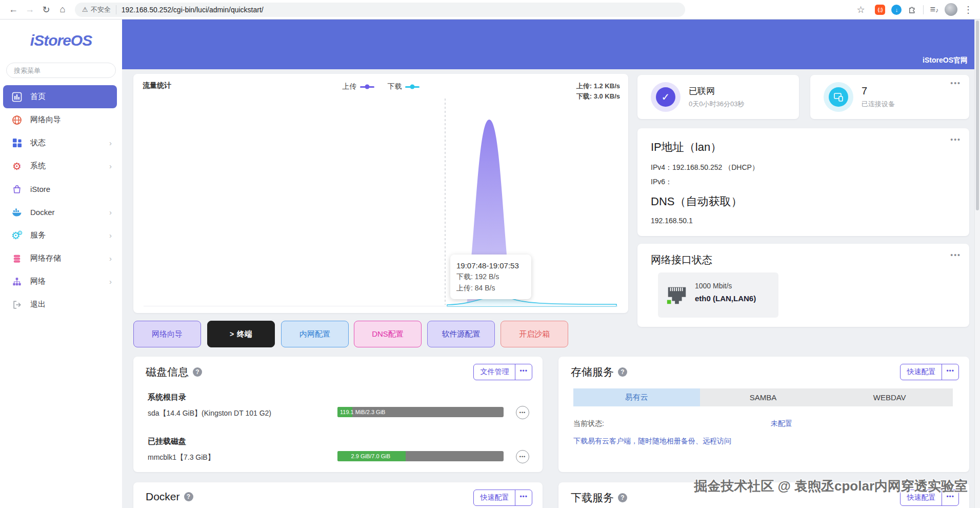 The width and height of the screenshot is (980, 508). What do you see at coordinates (17, 282) in the screenshot?
I see `network-sitemap-icon` at bounding box center [17, 282].